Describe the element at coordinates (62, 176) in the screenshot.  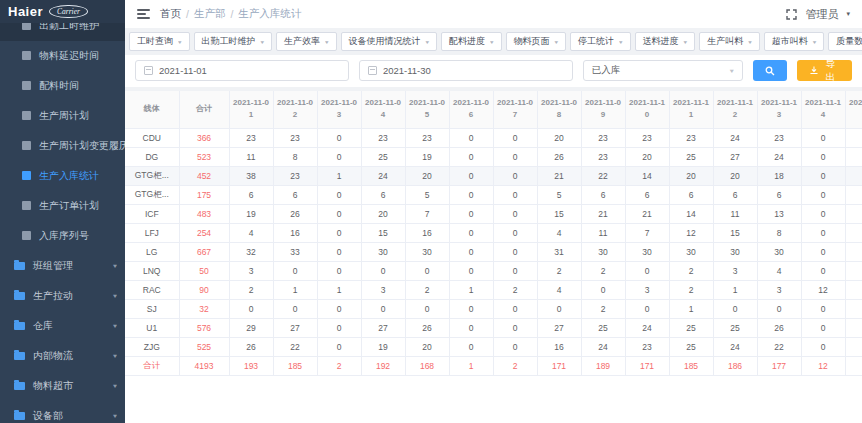
I see `sidebar-item-active: 生产入库统计` at that location.